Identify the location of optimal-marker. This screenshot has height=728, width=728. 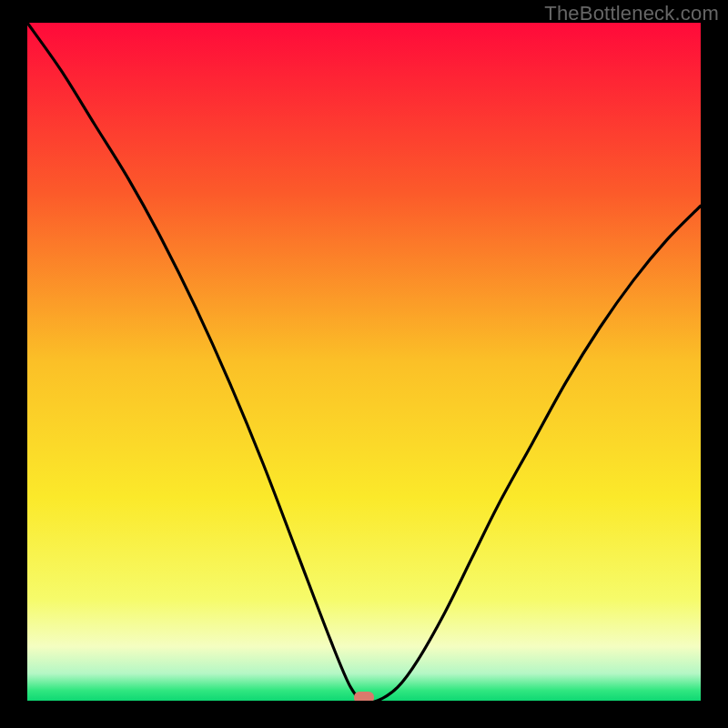
(364, 696).